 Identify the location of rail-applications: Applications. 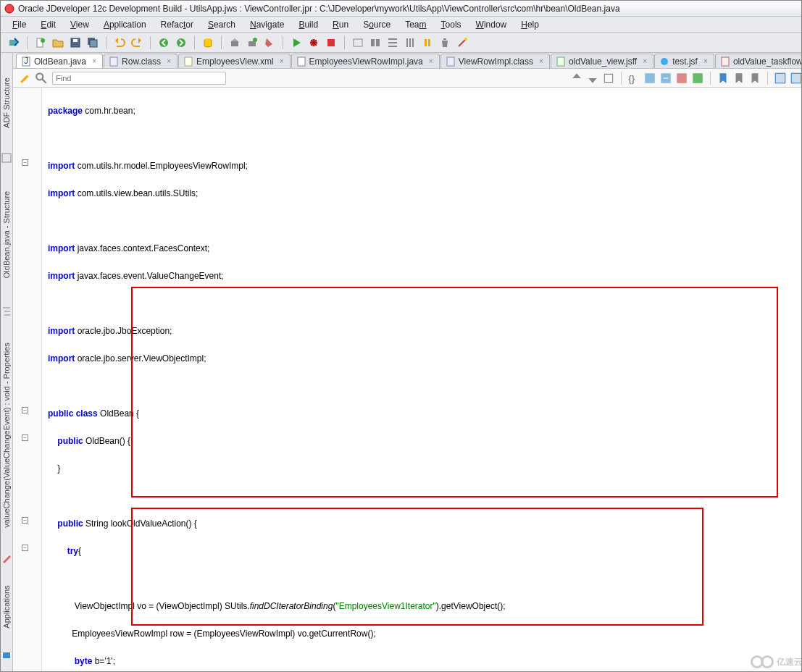
(7, 607).